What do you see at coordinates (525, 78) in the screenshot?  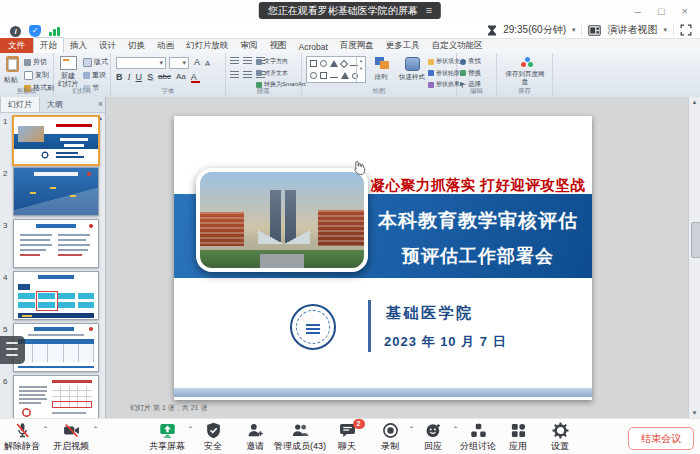 I see `save-to-netdisk-button: 保存到百度网盘` at bounding box center [525, 78].